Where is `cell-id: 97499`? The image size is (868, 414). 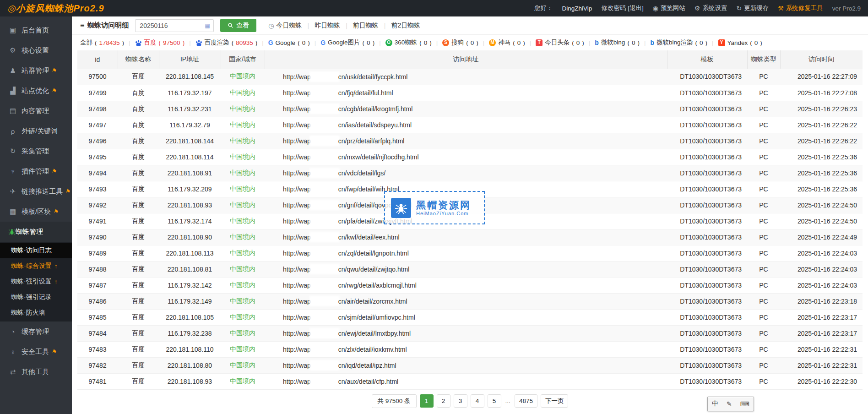
cell-id: 97499 is located at coordinates (98, 93).